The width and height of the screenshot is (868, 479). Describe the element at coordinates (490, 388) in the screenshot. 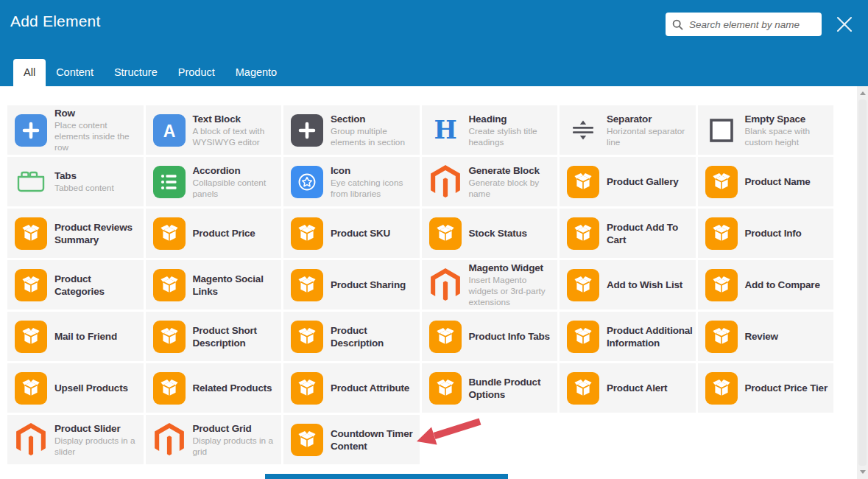

I see `element-item: Bundle Product Options` at that location.